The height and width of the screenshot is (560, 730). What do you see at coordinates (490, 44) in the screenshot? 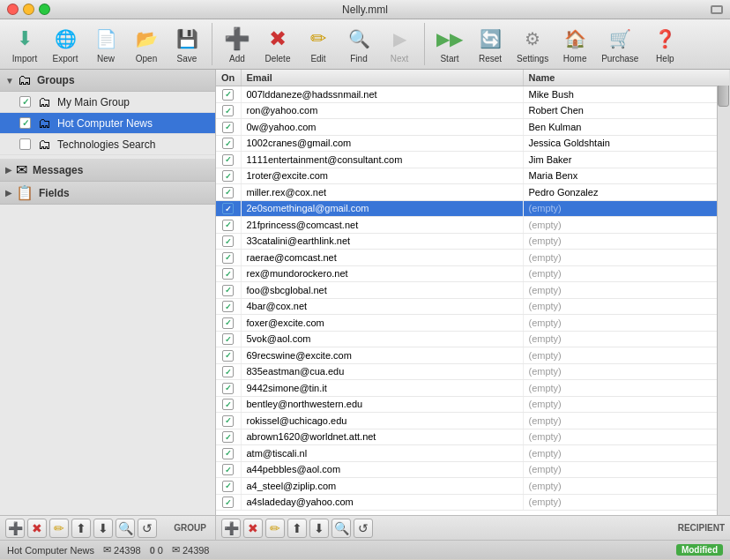
I see `toolbar-reset: 🔄 Reset` at bounding box center [490, 44].